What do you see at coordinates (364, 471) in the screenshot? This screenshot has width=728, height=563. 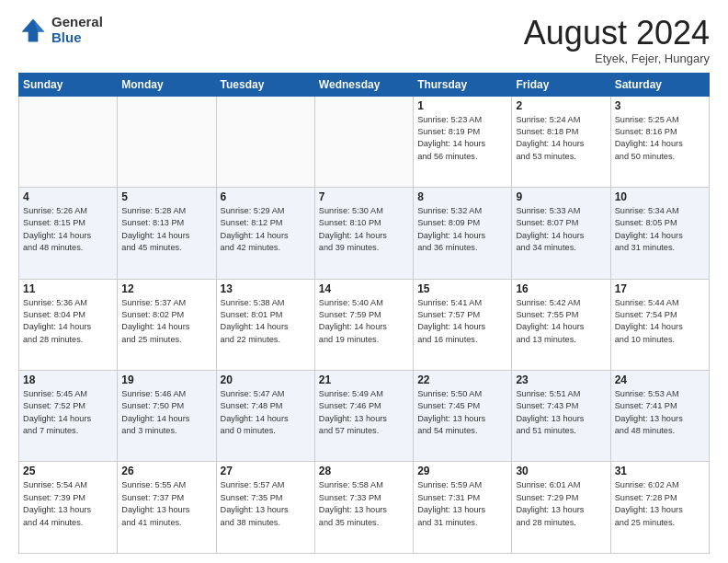 I see `day-number: 28` at bounding box center [364, 471].